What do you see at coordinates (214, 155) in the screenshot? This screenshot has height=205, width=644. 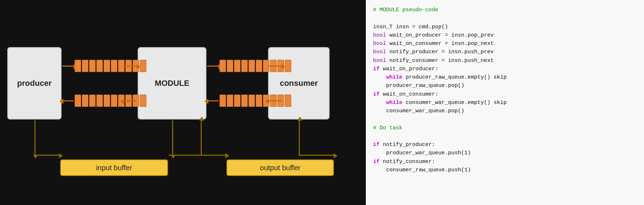 I see `arrow-outputbuf-to-module` at bounding box center [214, 155].